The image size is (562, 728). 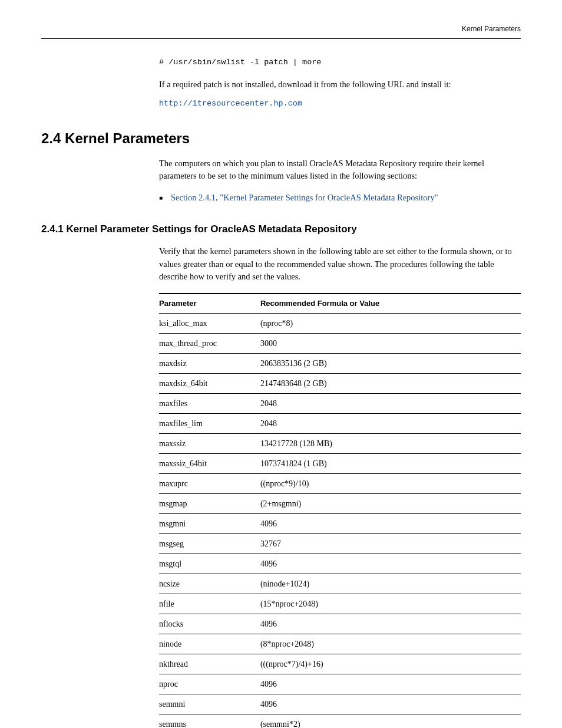 I want to click on param-name-cell: msgtql, so click(x=210, y=564).